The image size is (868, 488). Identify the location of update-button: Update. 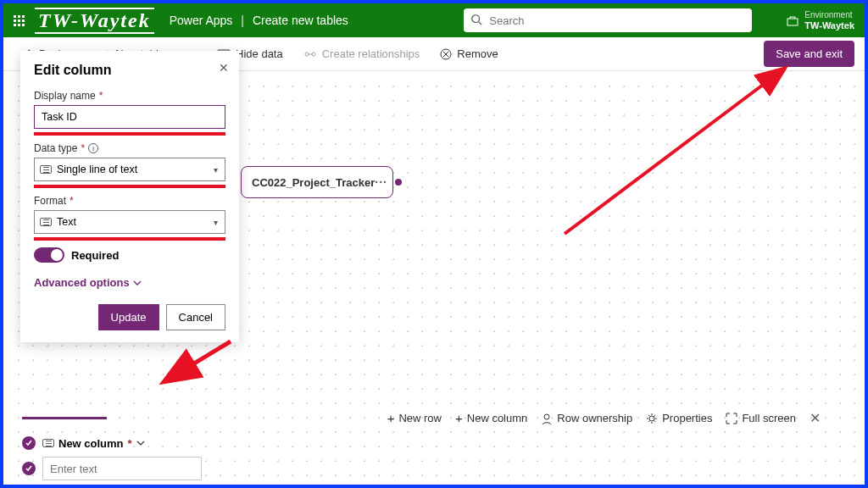
(129, 317).